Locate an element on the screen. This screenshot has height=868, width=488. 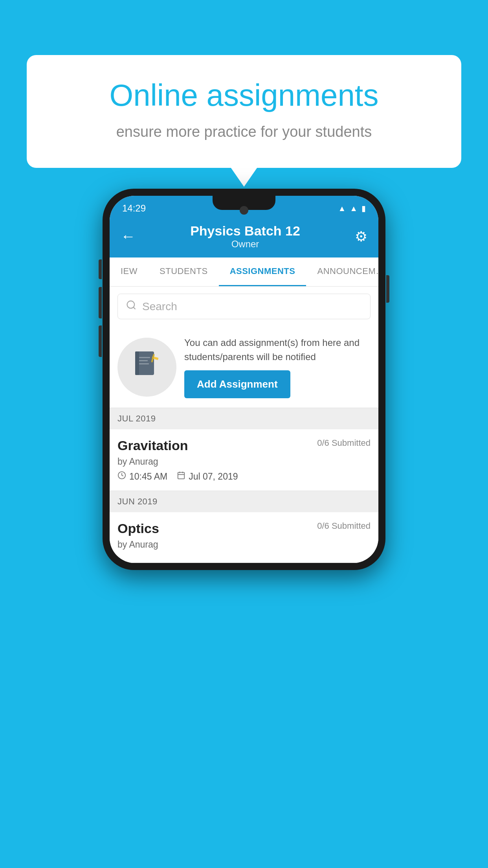
month-header-jun: JUN 2019 is located at coordinates (244, 502).